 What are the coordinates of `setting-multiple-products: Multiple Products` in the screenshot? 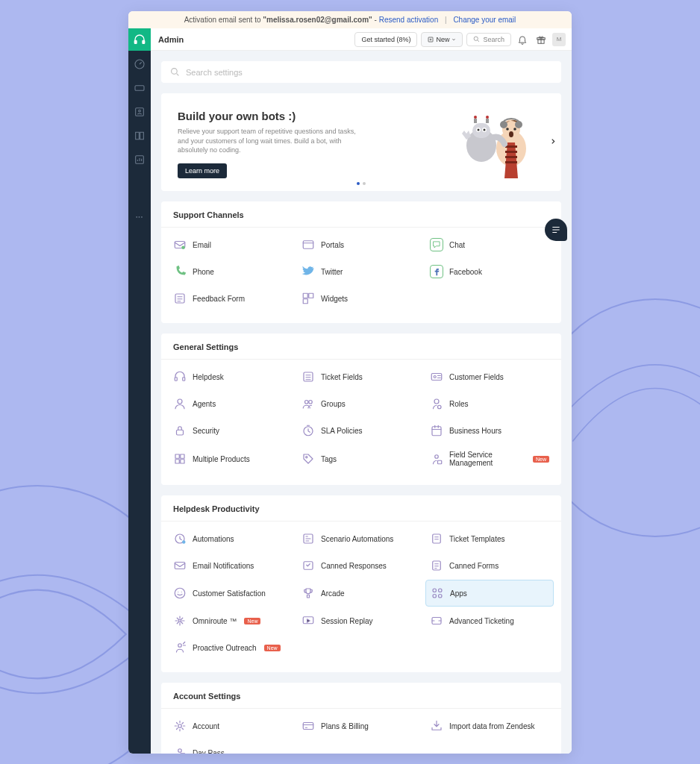 It's located at (233, 459).